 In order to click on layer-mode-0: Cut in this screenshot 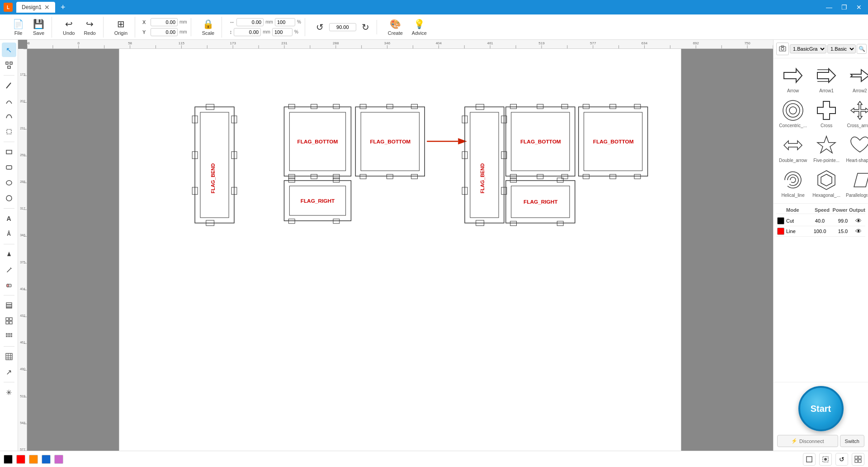, I will do `click(797, 221)`.